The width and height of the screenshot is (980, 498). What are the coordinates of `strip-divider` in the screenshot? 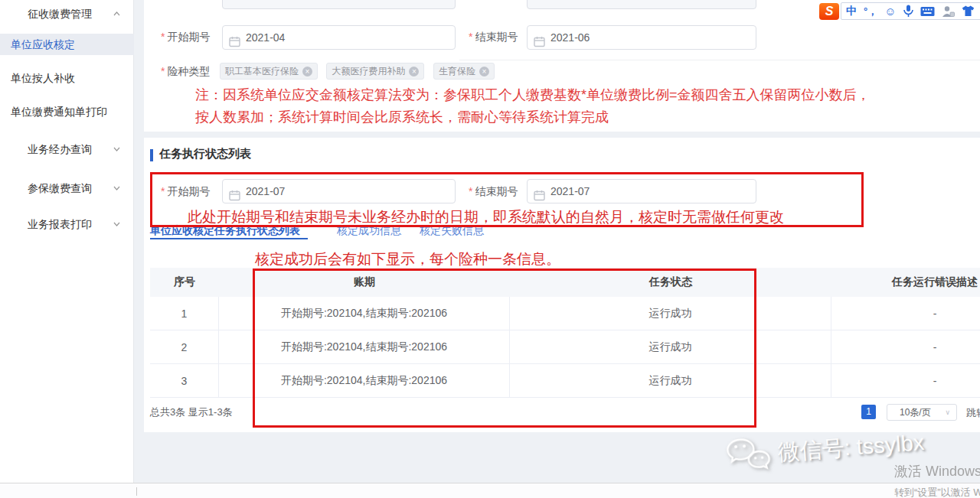 It's located at (136, 491).